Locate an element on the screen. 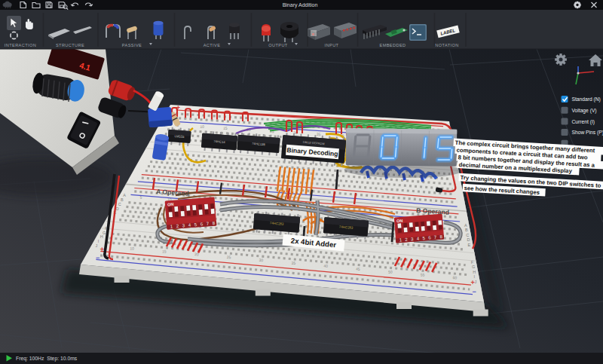 Image resolution: width=603 pixels, height=364 pixels. svg-text: PASSIVE is located at coordinates (132, 45).